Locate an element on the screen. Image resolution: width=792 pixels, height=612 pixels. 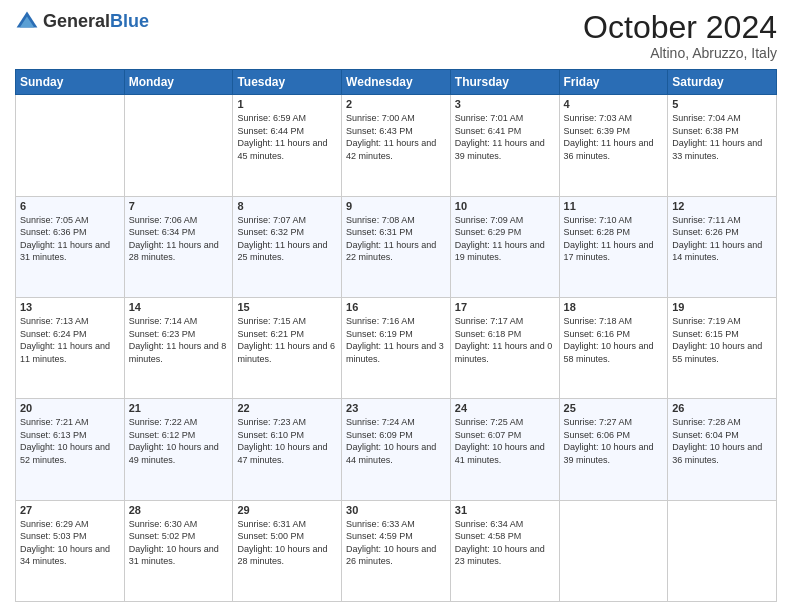
cell-info: Sunrise: 7:01 AMSunset: 6:41 PMDaylight:… is located at coordinates (505, 137).